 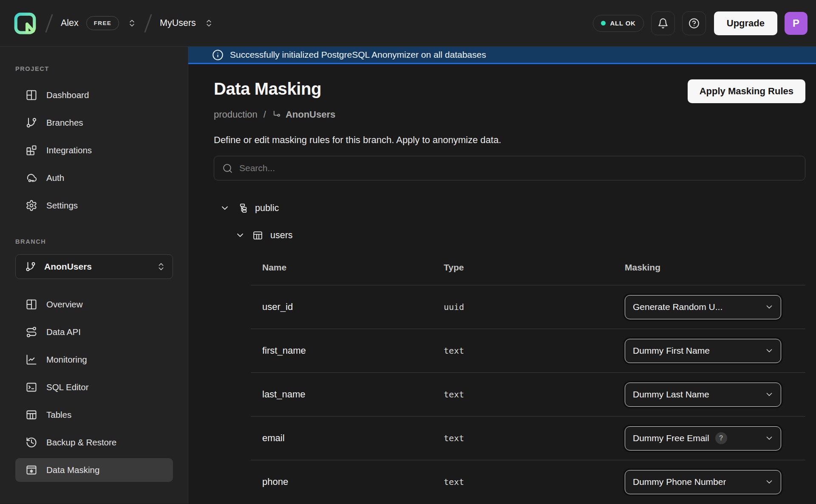 I want to click on sidebar-item-label: Tables, so click(x=59, y=415).